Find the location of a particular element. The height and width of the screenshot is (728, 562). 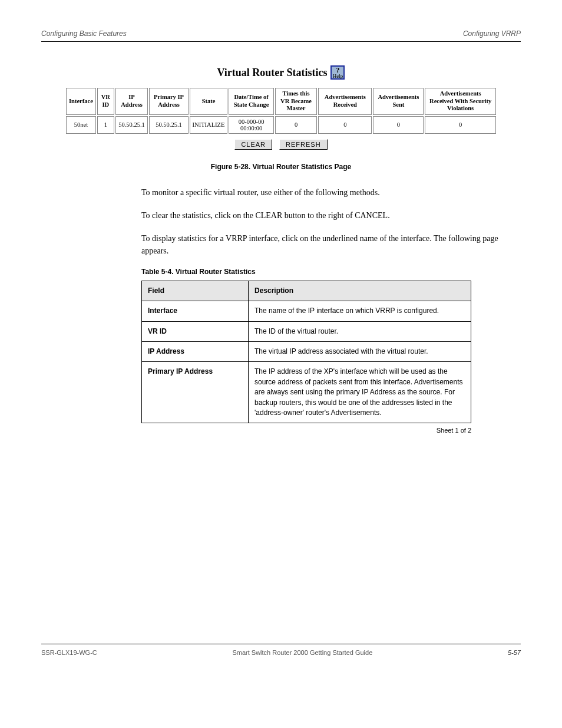

desc-row-interface: Interface The name of the IP interface o… is located at coordinates (306, 311).